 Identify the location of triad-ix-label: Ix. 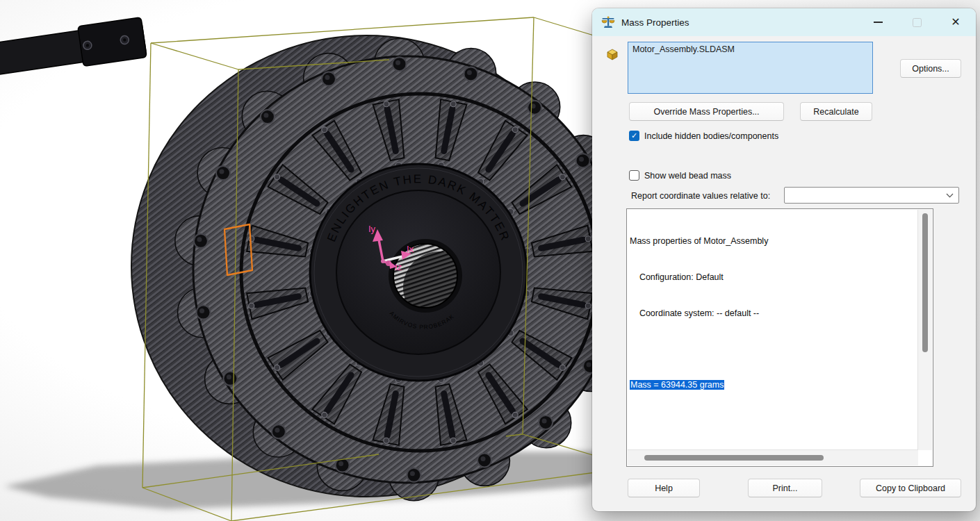
(410, 249).